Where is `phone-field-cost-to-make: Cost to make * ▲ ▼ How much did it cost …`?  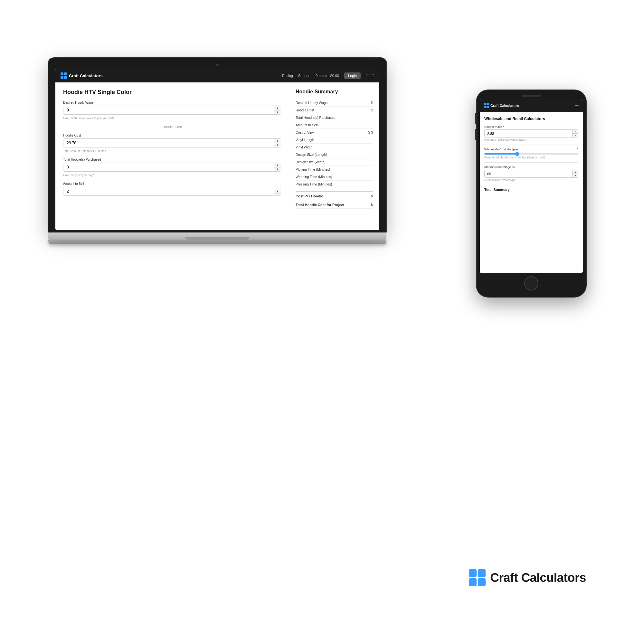
phone-field-cost-to-make: Cost to make * ▲ ▼ How much did it cost … is located at coordinates (531, 133).